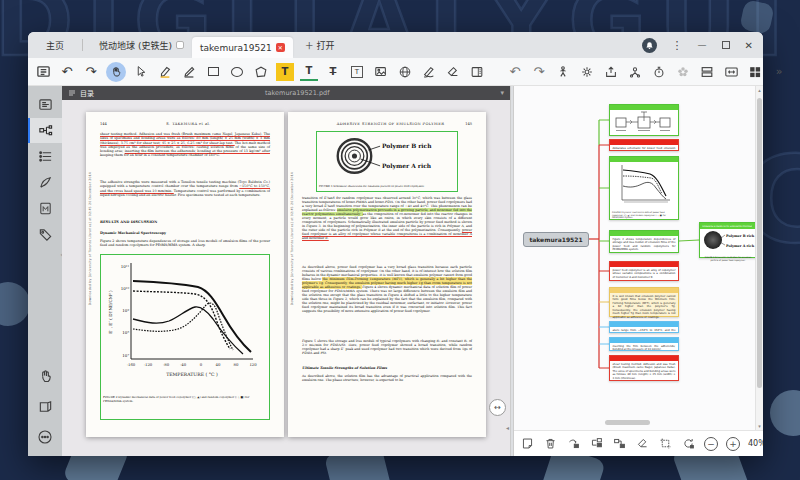 Image resolution: width=800 pixels, height=480 pixels. What do you see at coordinates (477, 72) in the screenshot?
I see `side-note-panel-icon` at bounding box center [477, 72].